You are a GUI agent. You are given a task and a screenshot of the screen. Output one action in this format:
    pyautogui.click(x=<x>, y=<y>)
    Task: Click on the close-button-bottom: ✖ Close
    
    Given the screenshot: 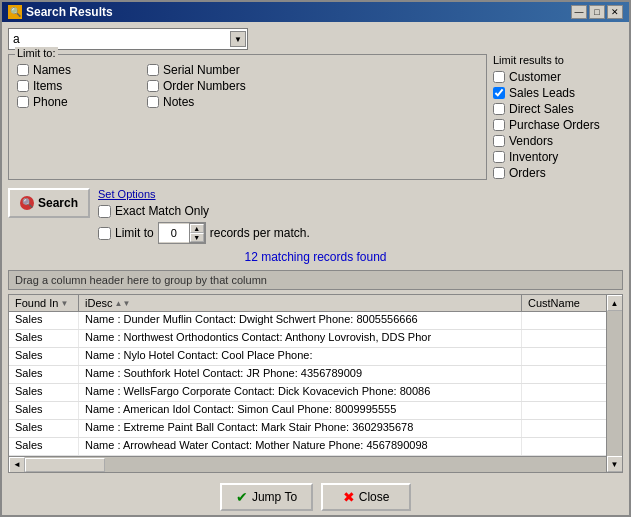 What is the action you would take?
    pyautogui.click(x=366, y=497)
    